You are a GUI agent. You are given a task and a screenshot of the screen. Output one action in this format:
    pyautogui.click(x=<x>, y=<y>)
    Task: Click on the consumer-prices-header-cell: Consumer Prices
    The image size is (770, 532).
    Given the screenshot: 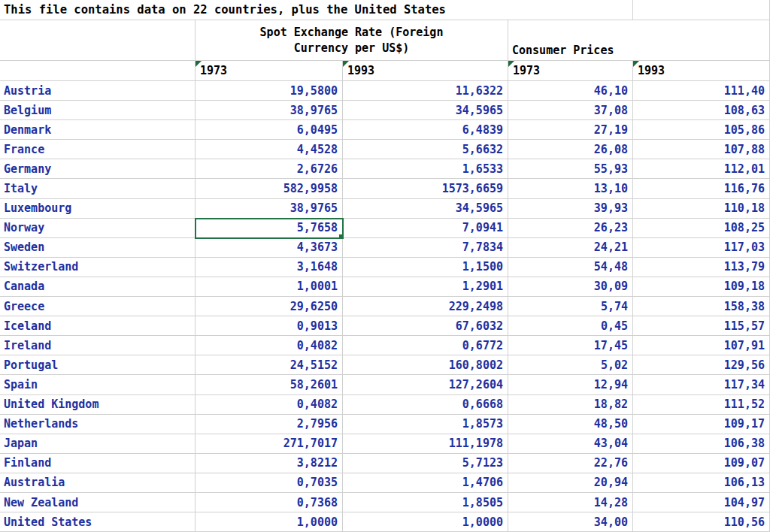 What is the action you would take?
    pyautogui.click(x=639, y=41)
    